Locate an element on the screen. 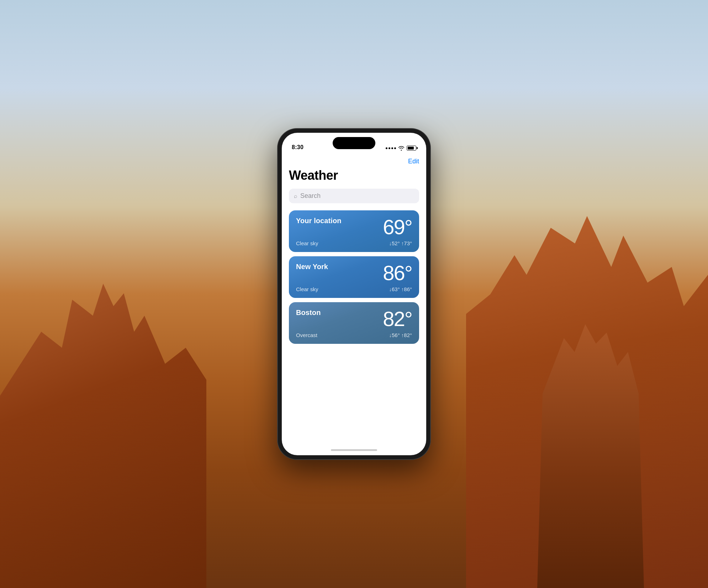 This screenshot has height=588, width=708. battery-fill is located at coordinates (411, 148).